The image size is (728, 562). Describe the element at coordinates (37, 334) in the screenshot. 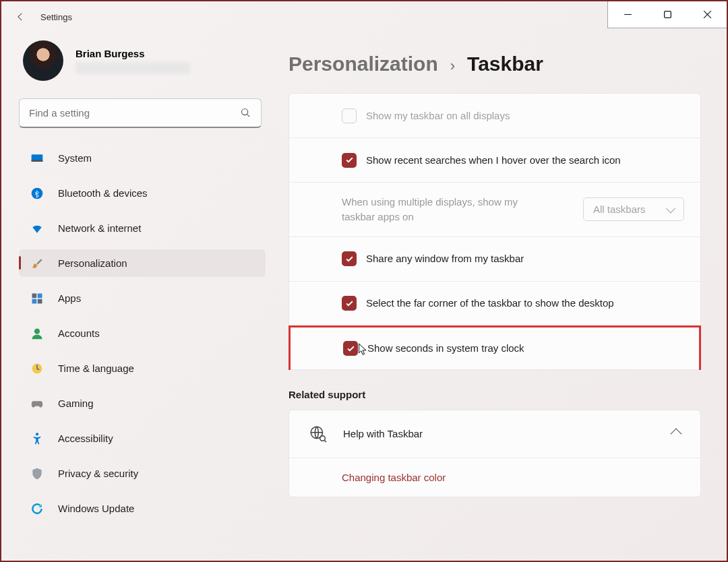

I see `person-icon` at that location.